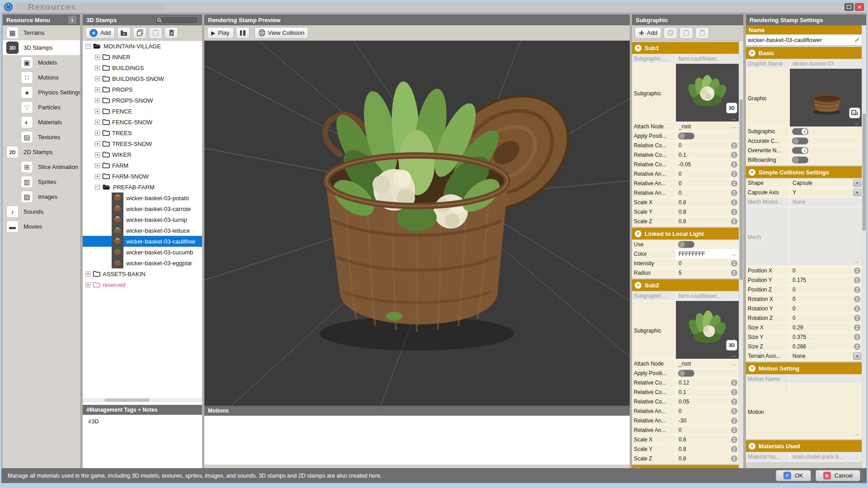 The width and height of the screenshot is (868, 488). What do you see at coordinates (804, 40) in the screenshot?
I see `stamp-name-field` at bounding box center [804, 40].